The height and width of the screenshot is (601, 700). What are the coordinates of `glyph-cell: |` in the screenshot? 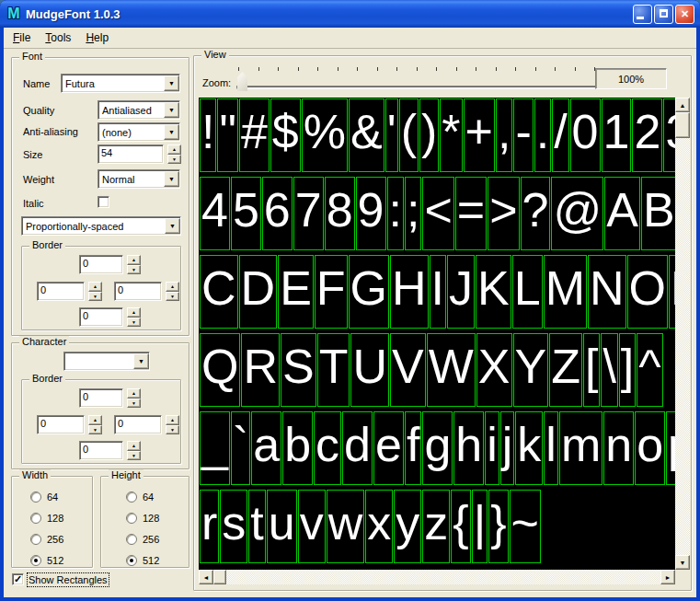 It's located at (480, 526).